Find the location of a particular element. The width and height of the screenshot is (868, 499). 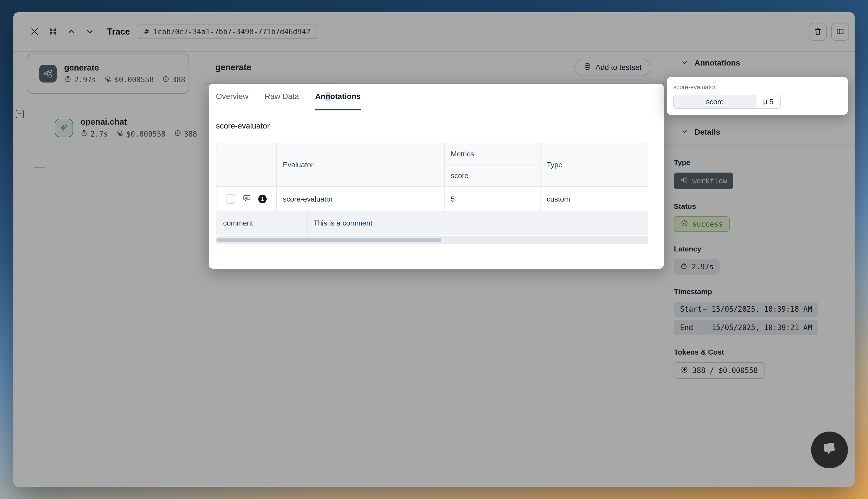

header-cell-metrics: Metrics is located at coordinates (493, 154).